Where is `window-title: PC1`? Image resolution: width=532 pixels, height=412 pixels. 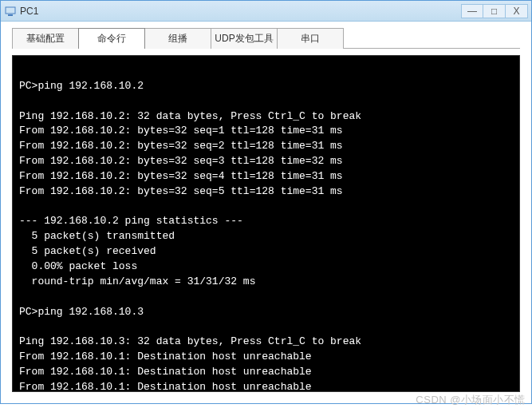 window-title: PC1 is located at coordinates (241, 11).